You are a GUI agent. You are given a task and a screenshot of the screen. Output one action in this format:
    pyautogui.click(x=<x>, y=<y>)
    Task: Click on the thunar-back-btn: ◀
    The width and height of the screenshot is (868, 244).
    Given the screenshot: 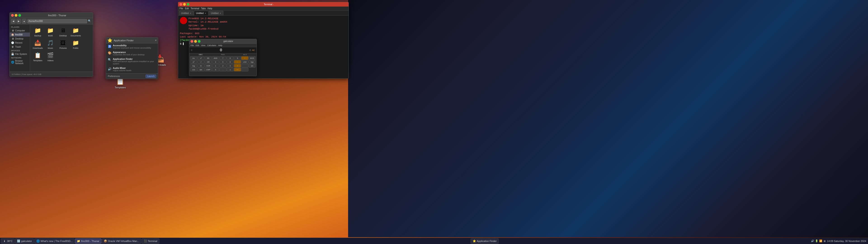 What is the action you would take?
    pyautogui.click(x=13, y=21)
    